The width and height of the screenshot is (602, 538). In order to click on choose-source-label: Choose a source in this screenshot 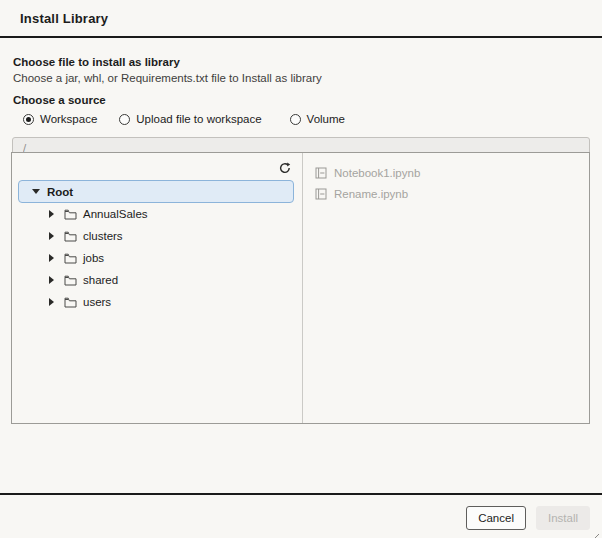, I will do `click(301, 100)`.